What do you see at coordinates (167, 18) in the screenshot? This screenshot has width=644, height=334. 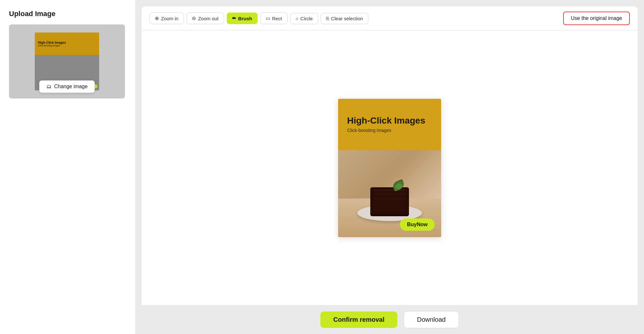 I see `zoom-in-button: ⊕ Zoom in` at bounding box center [167, 18].